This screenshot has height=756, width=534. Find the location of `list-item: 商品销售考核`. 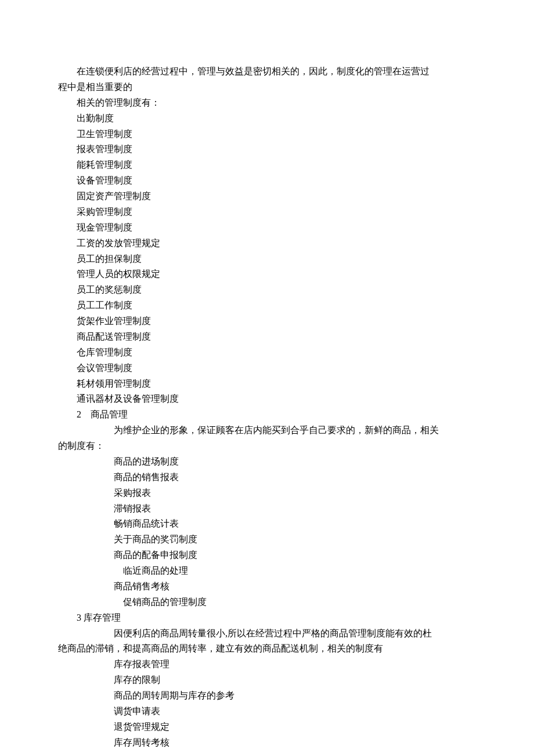

list-item: 商品销售考核 is located at coordinates (295, 586).